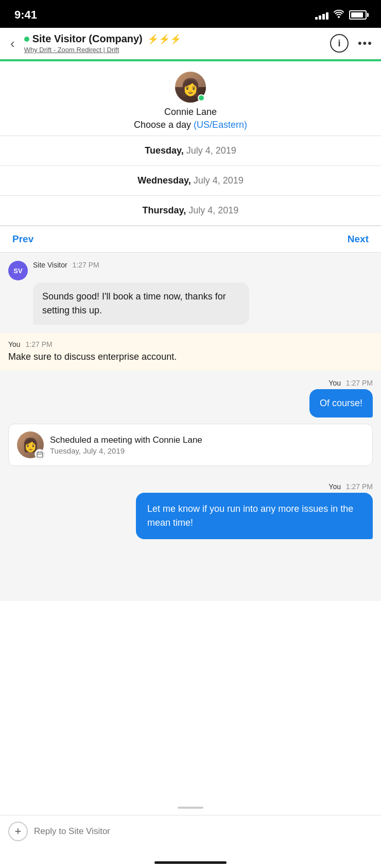  What do you see at coordinates (26, 15) in the screenshot?
I see `status-time: 9:41` at bounding box center [26, 15].